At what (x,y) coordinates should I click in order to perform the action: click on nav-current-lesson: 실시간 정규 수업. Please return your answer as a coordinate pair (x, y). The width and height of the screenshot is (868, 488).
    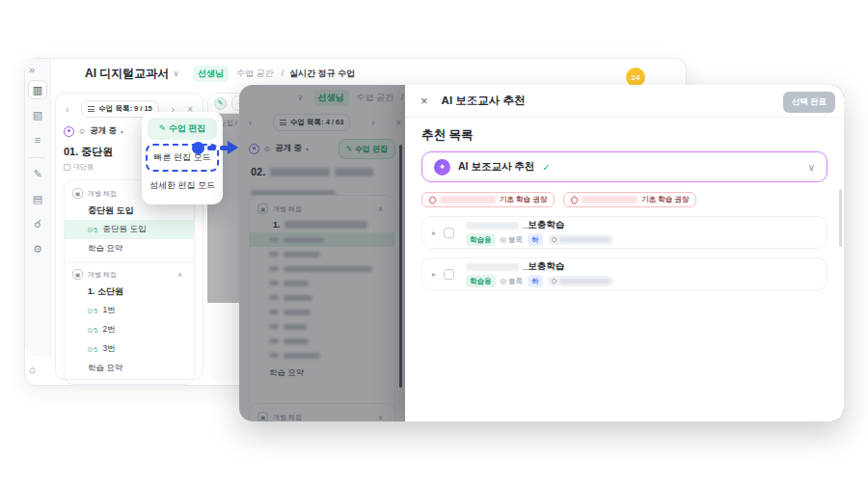
    Looking at the image, I should click on (322, 73).